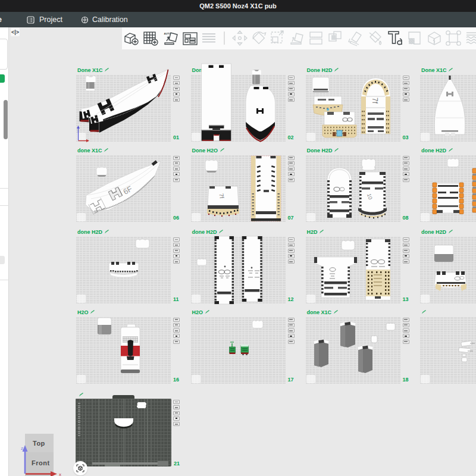  What do you see at coordinates (375, 101) in the screenshot?
I see `svg-text: 7f` at bounding box center [375, 101].